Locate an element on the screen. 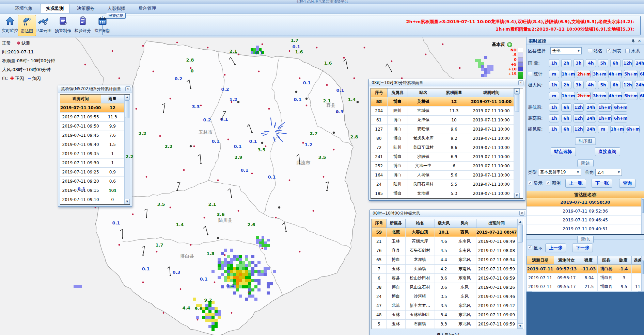  column-header: 观测时间 is located at coordinates (491, 93).